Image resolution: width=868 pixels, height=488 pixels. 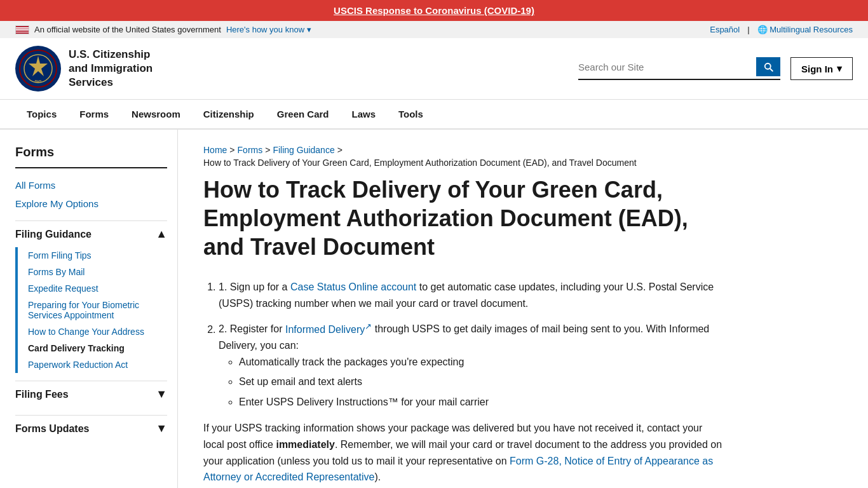 What do you see at coordinates (482, 362) in the screenshot?
I see `bullet-item: Automatically track the packages you're …` at bounding box center [482, 362].